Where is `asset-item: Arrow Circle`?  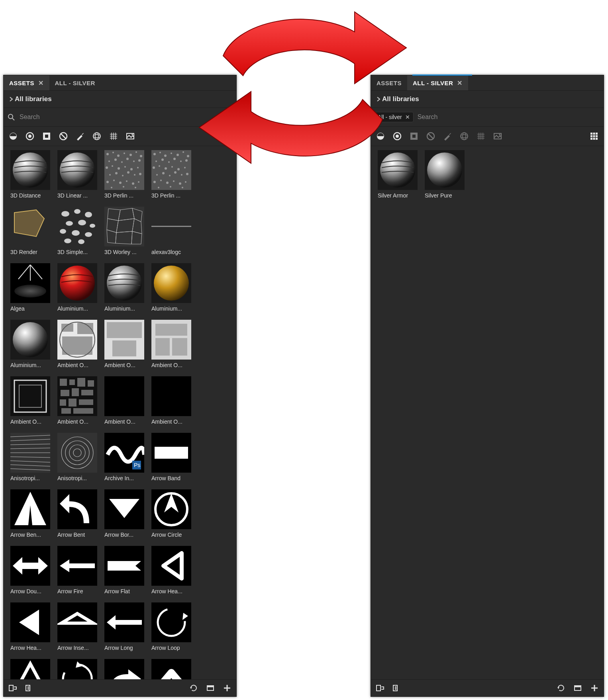
asset-item: Arrow Circle is located at coordinates (171, 514).